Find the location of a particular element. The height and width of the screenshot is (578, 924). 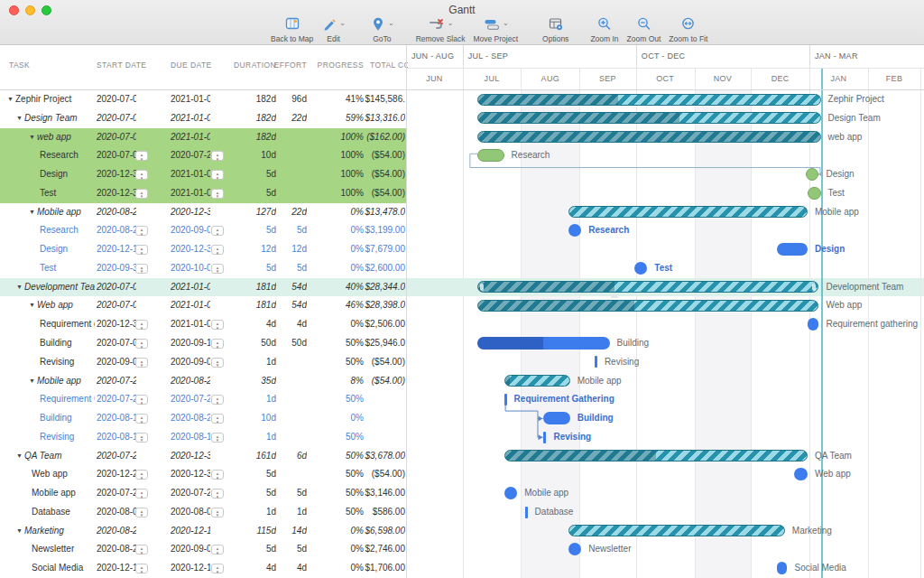

gantt-bar-design-team is located at coordinates (649, 117).